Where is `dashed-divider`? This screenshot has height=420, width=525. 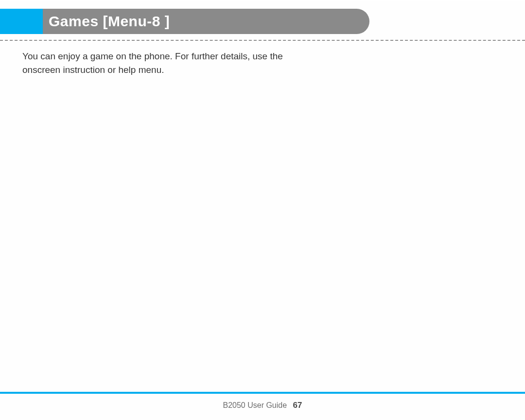 dashed-divider is located at coordinates (262, 40).